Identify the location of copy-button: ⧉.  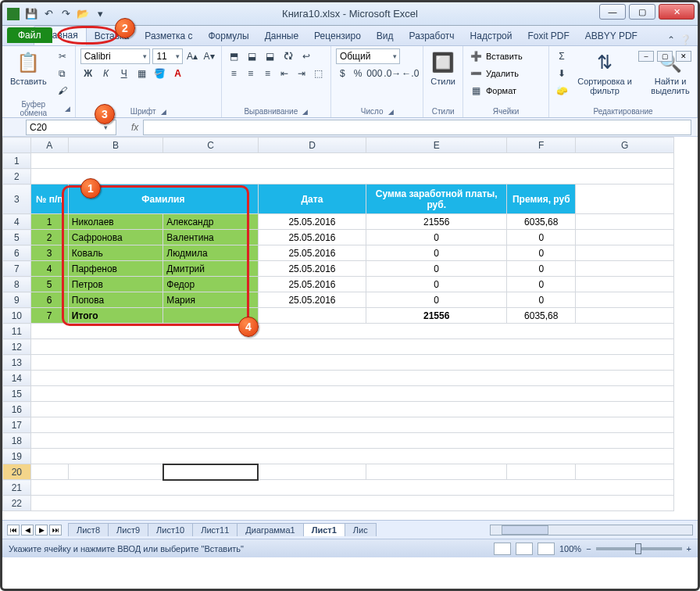
(62, 73).